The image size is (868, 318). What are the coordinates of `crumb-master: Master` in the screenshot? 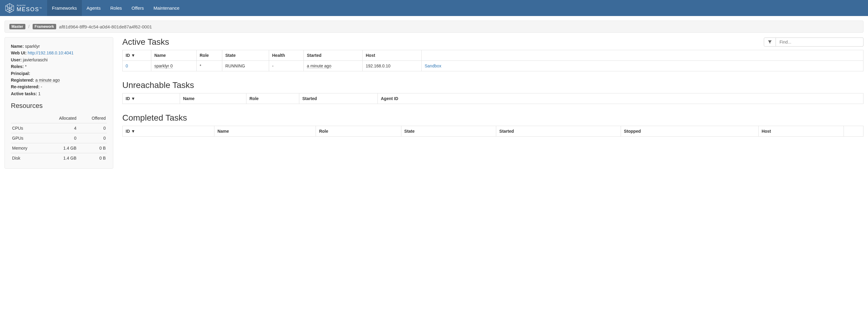 It's located at (18, 27).